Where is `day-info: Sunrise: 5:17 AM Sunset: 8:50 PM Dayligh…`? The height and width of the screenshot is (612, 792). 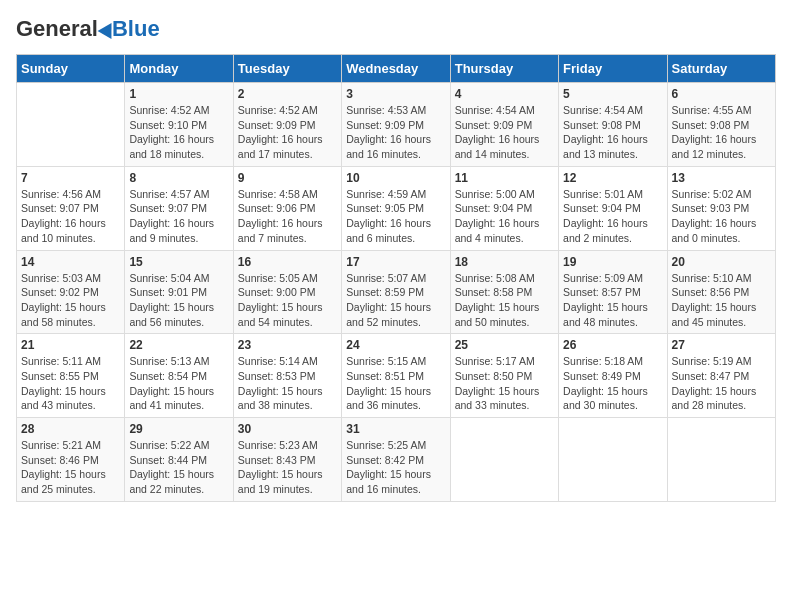
day-info: Sunrise: 5:17 AM Sunset: 8:50 PM Dayligh… is located at coordinates (504, 384).